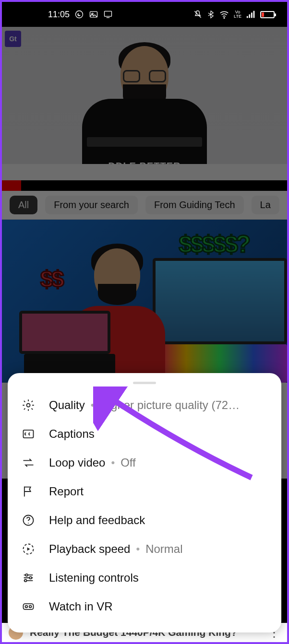 The height and width of the screenshot is (644, 289). Describe the element at coordinates (198, 14) in the screenshot. I see `mute-icon` at that location.